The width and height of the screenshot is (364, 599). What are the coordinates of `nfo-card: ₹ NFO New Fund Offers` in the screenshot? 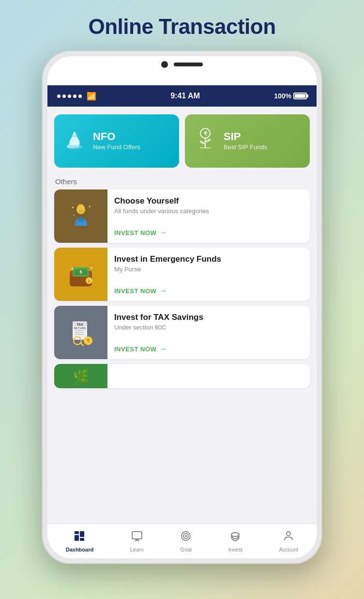 It's located at (117, 141).